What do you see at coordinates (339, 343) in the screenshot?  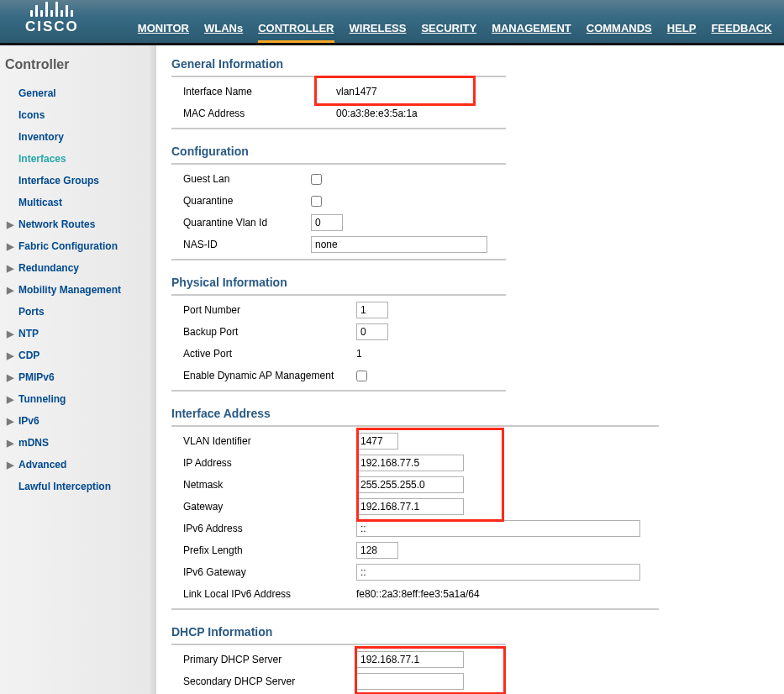 I see `section-phys: Port Number Backup Port Active Port 1 En…` at bounding box center [339, 343].